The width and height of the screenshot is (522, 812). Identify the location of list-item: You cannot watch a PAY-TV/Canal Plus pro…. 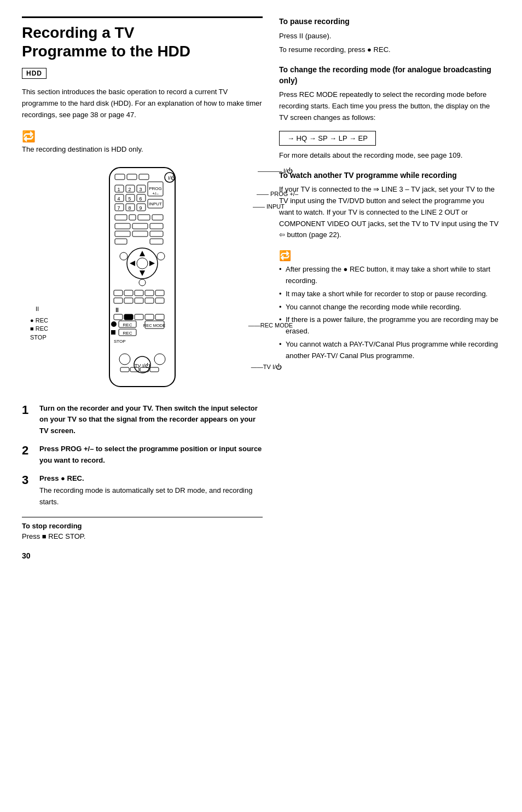
(390, 350).